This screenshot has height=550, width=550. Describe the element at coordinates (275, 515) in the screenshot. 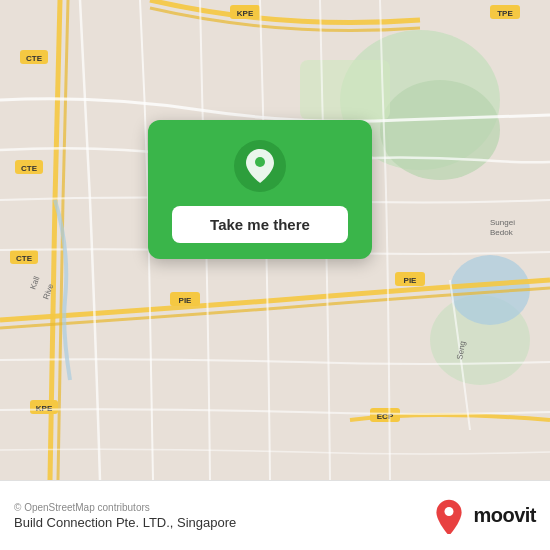

I see `bottom-bar: © OpenStreetMap contributors Build Conne…` at that location.